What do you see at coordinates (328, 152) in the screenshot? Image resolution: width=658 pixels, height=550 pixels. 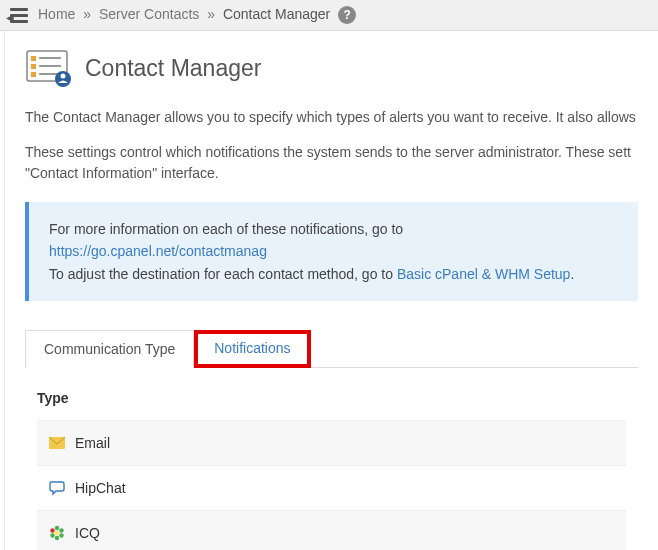 I see `description-text: These settings control which notificatio…` at bounding box center [328, 152].